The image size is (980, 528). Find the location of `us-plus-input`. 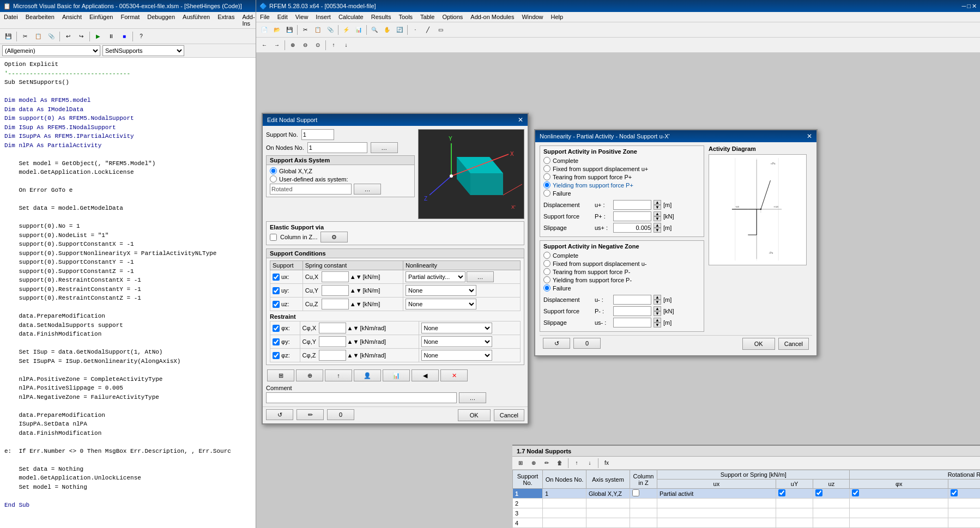

us-plus-input is located at coordinates (632, 228).